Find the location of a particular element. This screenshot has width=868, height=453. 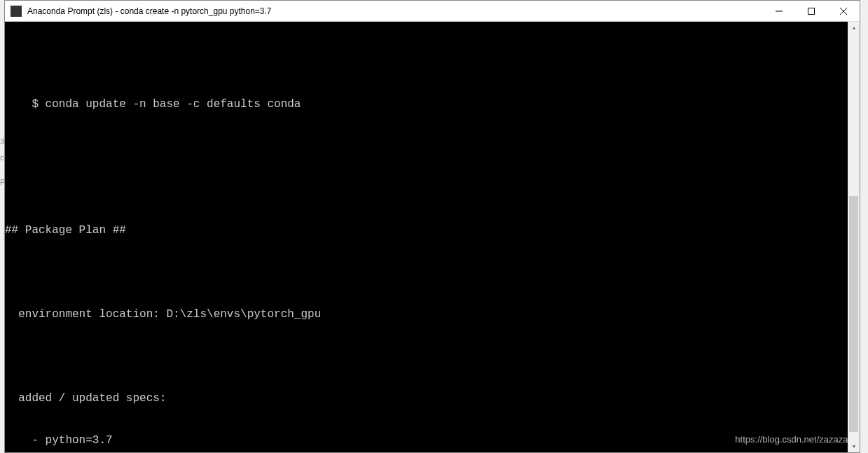

app-icon is located at coordinates (16, 11).